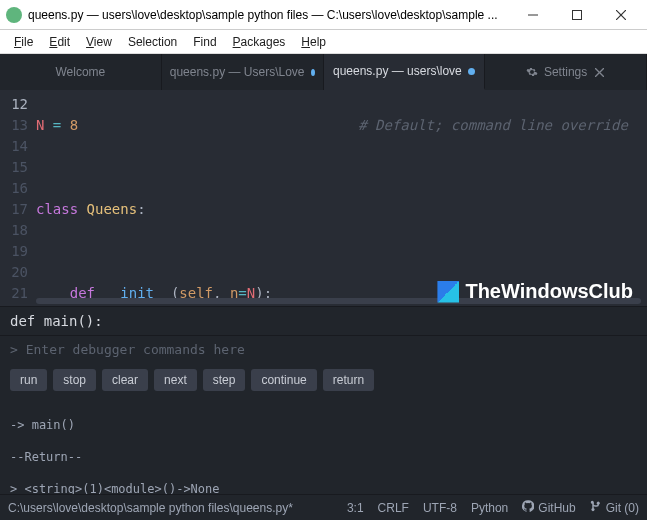 The height and width of the screenshot is (520, 647). I want to click on run-button: run, so click(28, 380).